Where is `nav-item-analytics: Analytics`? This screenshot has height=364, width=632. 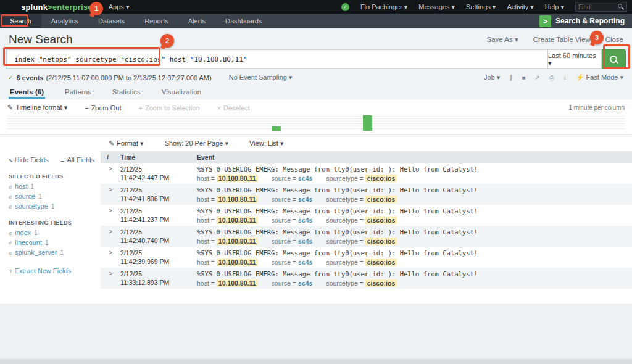
nav-item-analytics: Analytics is located at coordinates (65, 21).